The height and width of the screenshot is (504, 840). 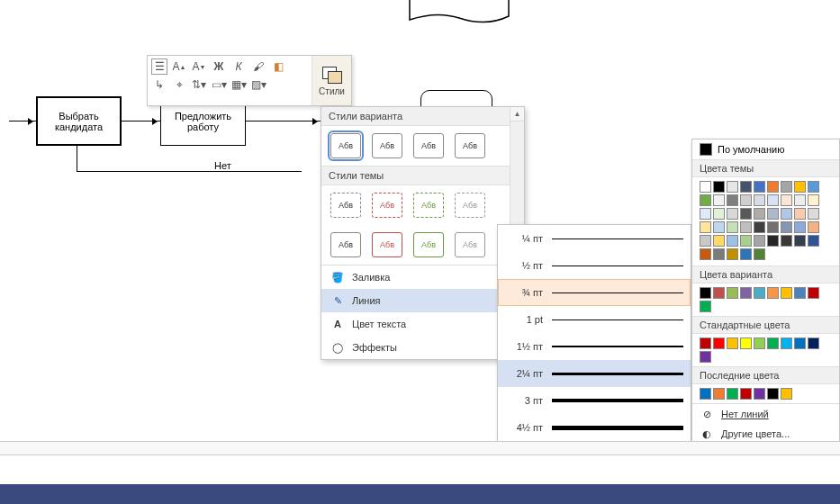 I want to click on format-painter-icon: 🖌, so click(x=258, y=67).